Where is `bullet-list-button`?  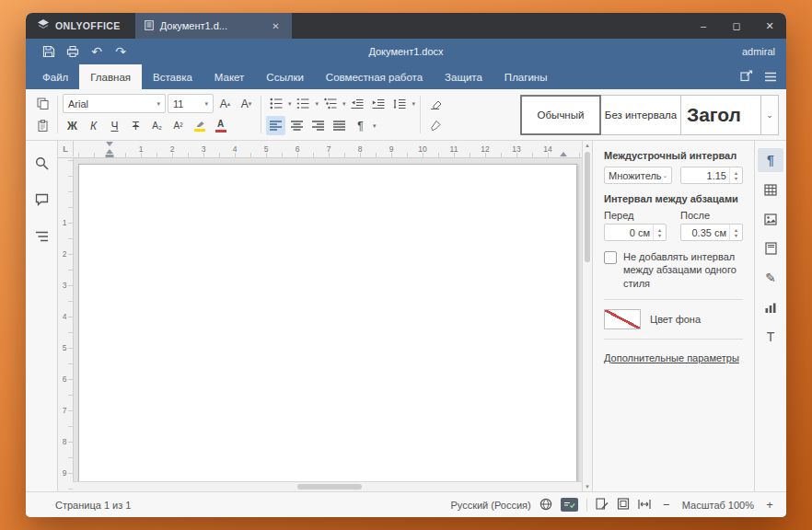
bullet-list-button is located at coordinates (276, 103).